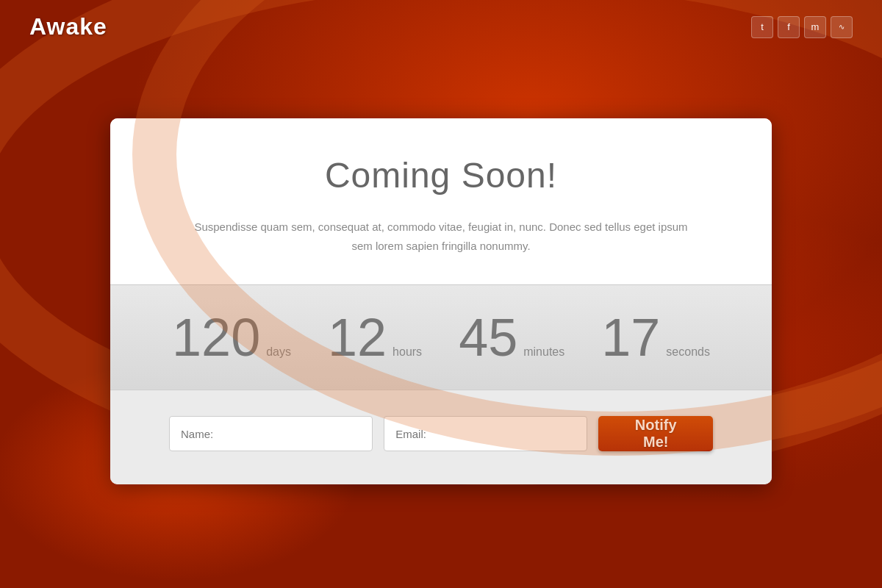 The width and height of the screenshot is (882, 588). Describe the element at coordinates (488, 337) in the screenshot. I see `minutes-number: 45` at that location.